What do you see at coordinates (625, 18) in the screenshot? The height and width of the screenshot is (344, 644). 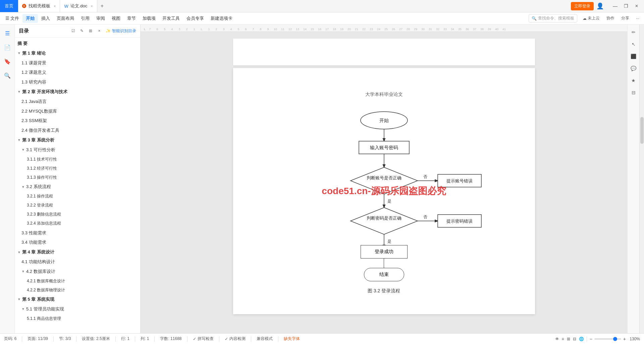 I see `share-button: 分享` at bounding box center [625, 18].